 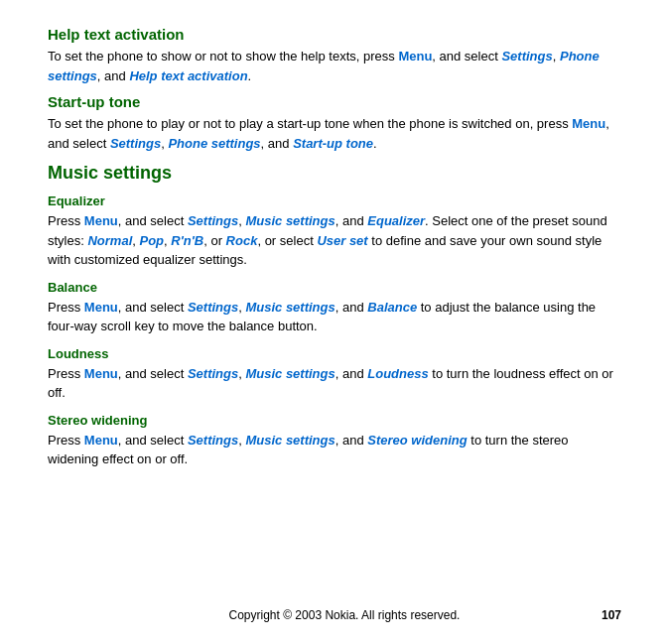 I want to click on eq-userset-link: User set, so click(x=341, y=240).